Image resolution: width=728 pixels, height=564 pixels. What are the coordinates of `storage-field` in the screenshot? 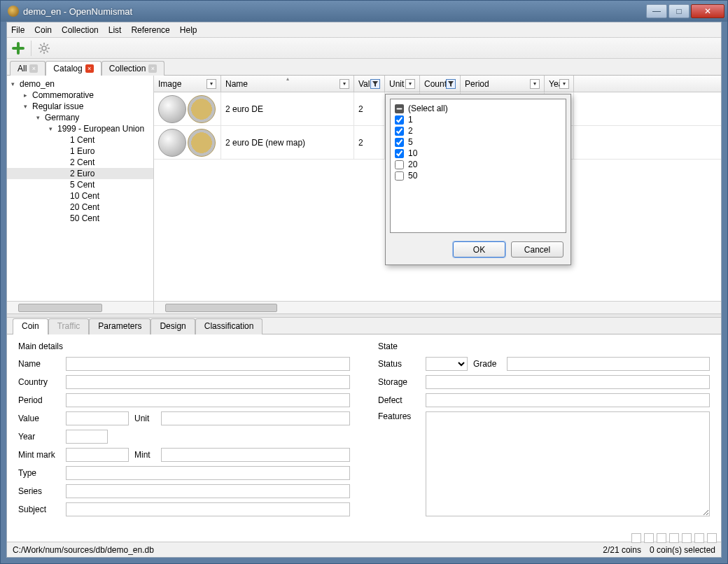 It's located at (568, 382).